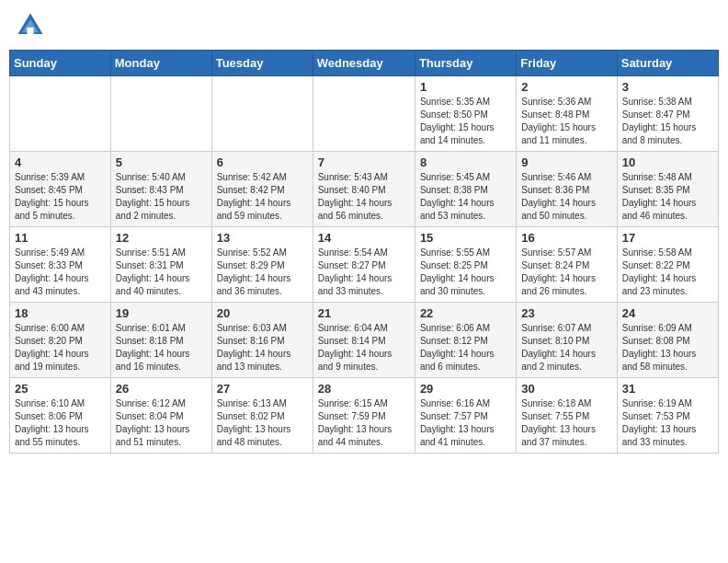 The width and height of the screenshot is (728, 563). What do you see at coordinates (566, 340) in the screenshot?
I see `calendar-cell: 23Sunrise: 6:07 AM Sunset: 8:10 PM Dayli…` at bounding box center [566, 340].